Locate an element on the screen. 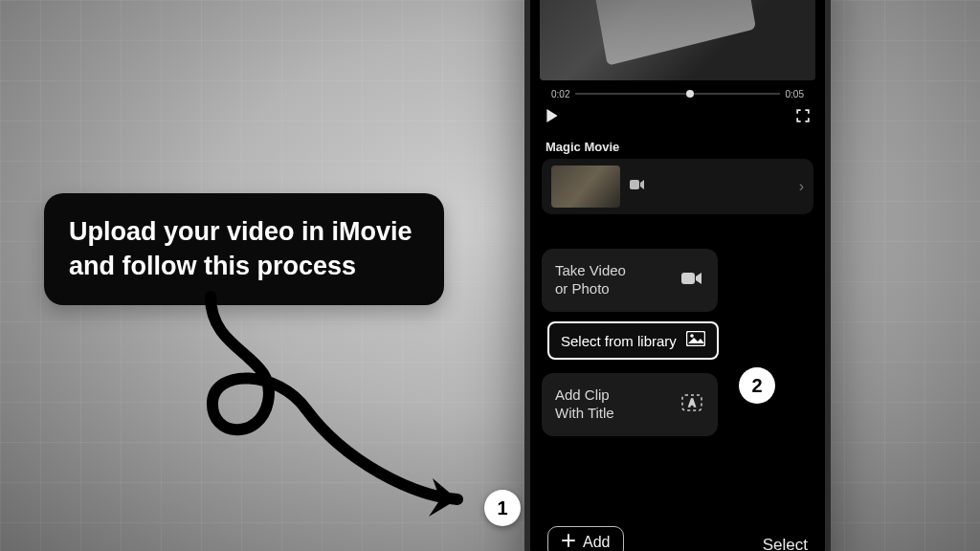 The width and height of the screenshot is (980, 551). clip-row: › is located at coordinates (678, 187).